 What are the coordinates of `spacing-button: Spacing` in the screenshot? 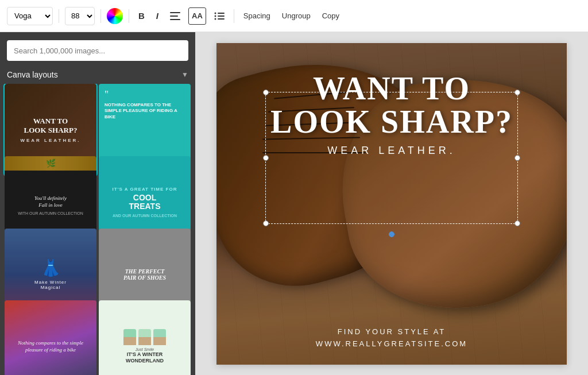 It's located at (257, 16).